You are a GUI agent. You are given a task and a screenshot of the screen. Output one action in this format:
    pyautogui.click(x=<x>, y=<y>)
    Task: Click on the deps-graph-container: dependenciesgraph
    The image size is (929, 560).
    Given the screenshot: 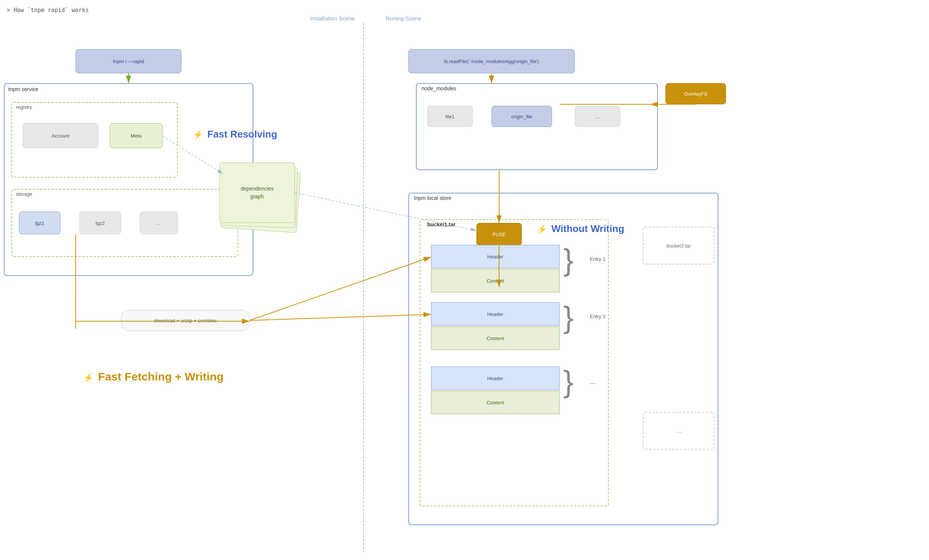 What is the action you would take?
    pyautogui.click(x=265, y=200)
    